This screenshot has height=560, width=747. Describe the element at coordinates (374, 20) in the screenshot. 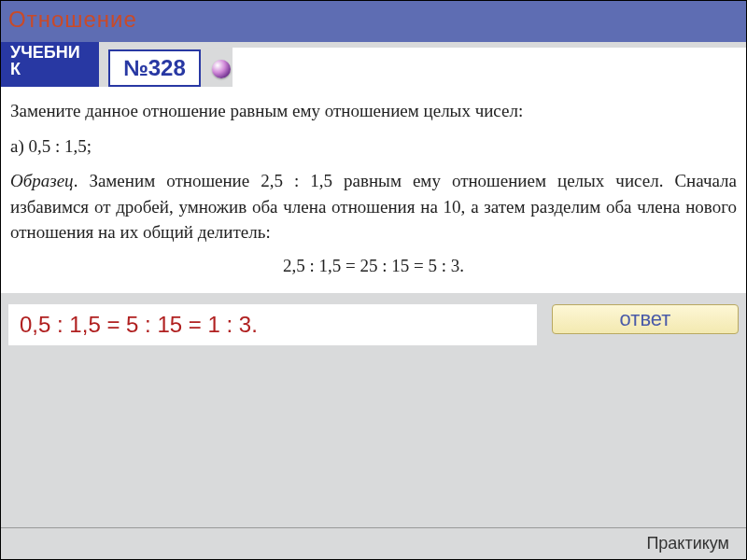

I see `page-title: Отношение` at that location.